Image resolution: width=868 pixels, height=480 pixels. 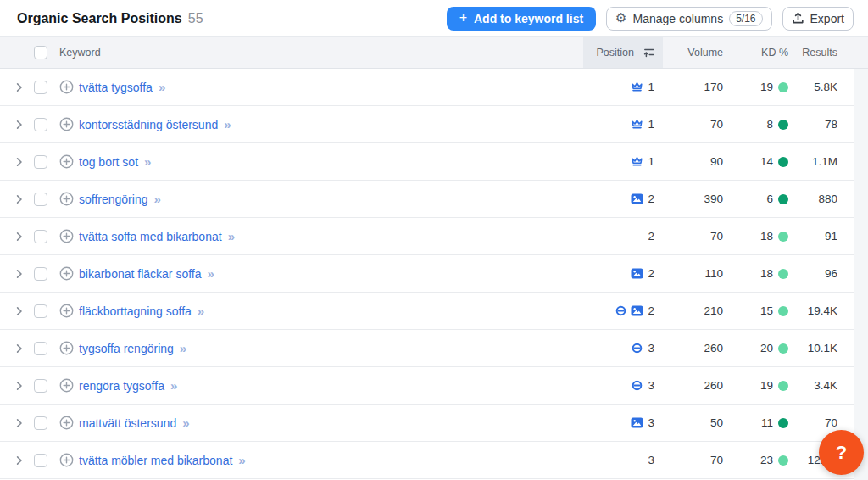 I want to click on kd-value: 23, so click(x=766, y=460).